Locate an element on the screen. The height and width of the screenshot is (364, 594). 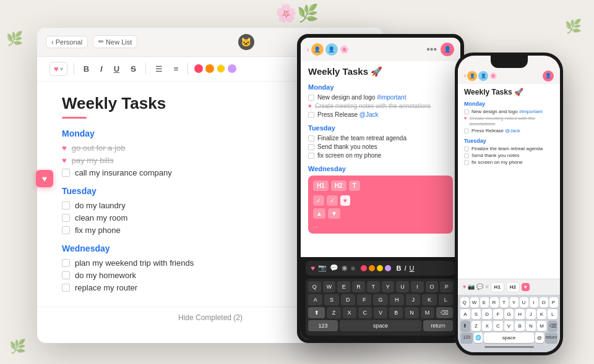
bold-button: B is located at coordinates (87, 69).